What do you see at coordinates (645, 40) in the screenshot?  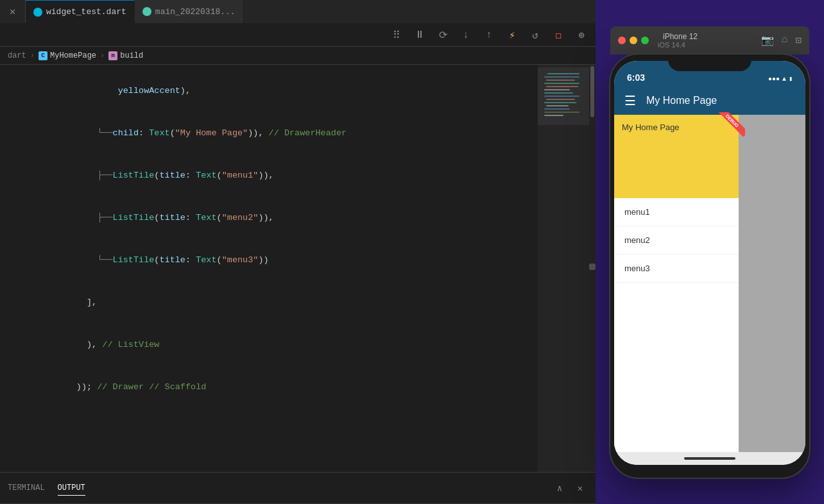 I see `sim-maximize-dot` at bounding box center [645, 40].